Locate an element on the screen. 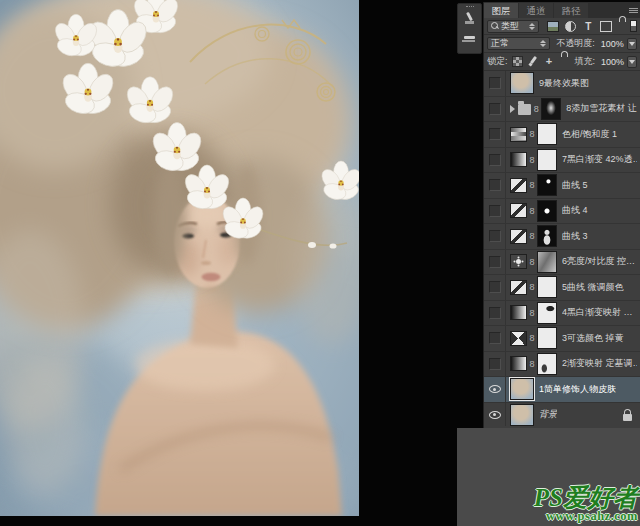 Image resolution: width=640 pixels, height=526 pixels. layer-row: 87黑白渐变 42%透… is located at coordinates (562, 161).